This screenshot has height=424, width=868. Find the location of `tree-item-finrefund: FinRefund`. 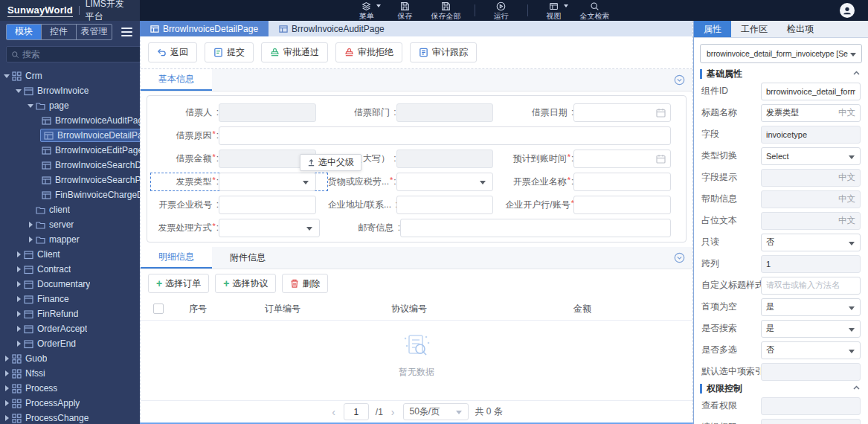

tree-item-finrefund: FinRefund is located at coordinates (70, 314).